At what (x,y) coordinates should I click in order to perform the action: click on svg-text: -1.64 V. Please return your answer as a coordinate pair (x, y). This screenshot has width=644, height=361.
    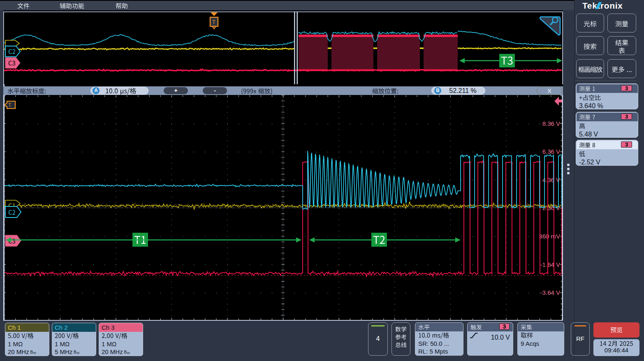
    Looking at the image, I should click on (550, 265).